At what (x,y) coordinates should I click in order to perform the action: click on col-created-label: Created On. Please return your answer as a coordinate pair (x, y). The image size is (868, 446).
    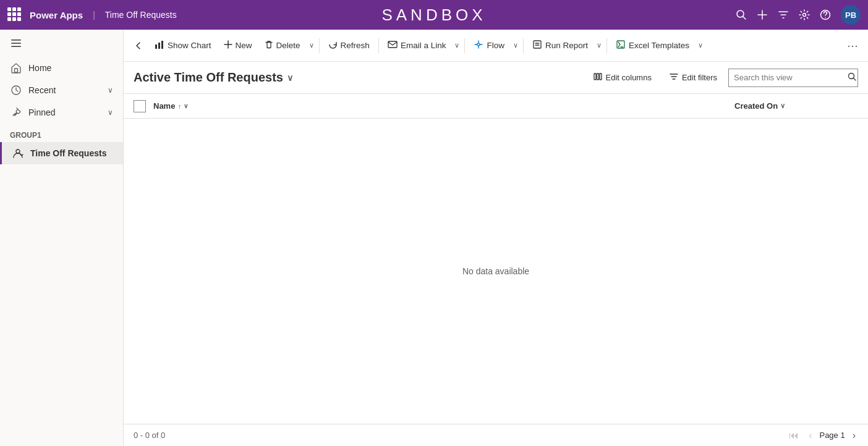
    Looking at the image, I should click on (756, 106).